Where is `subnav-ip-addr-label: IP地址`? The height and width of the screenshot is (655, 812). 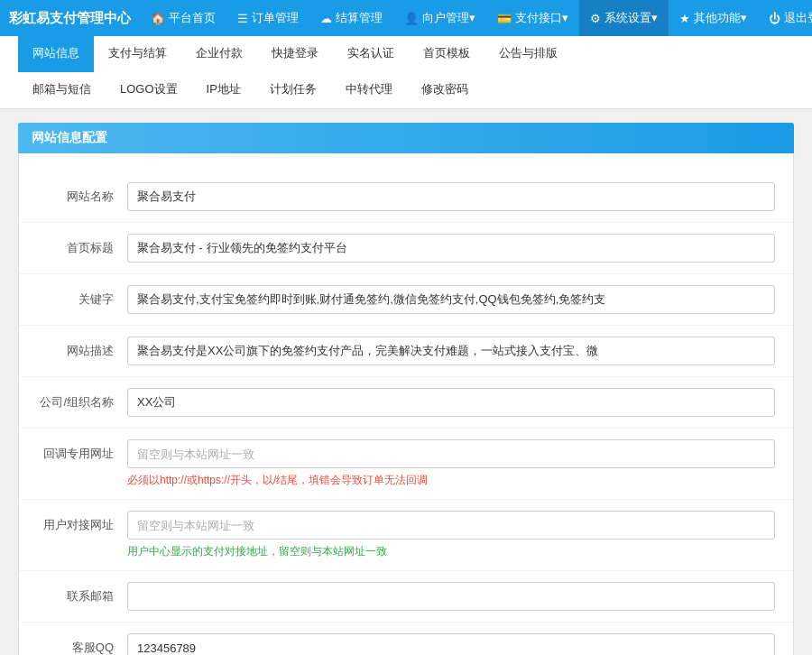
subnav-ip-addr-label: IP地址 is located at coordinates (224, 88).